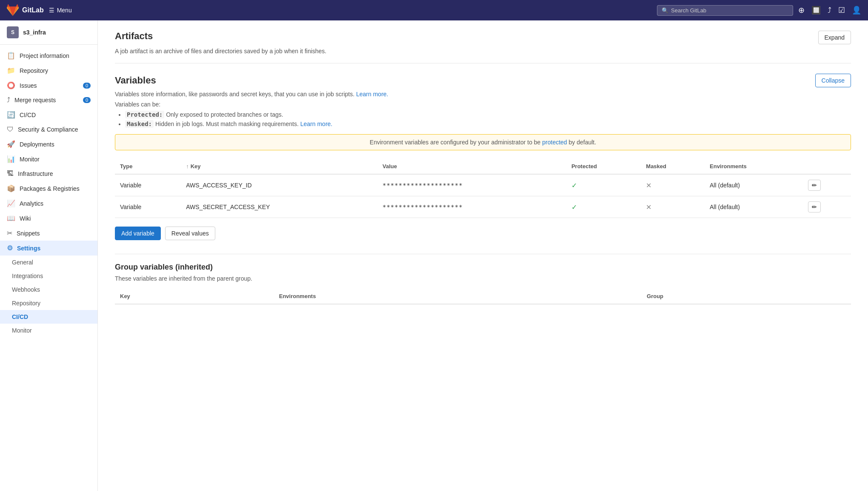  What do you see at coordinates (49, 129) in the screenshot?
I see `sidebar-item-security-compliance: 🛡 Security & Compliance` at bounding box center [49, 129].